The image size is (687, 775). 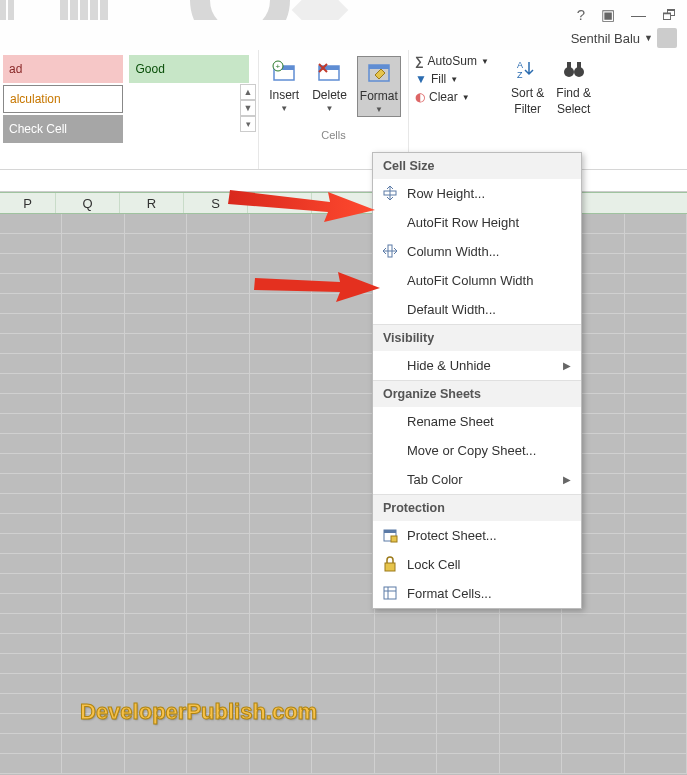 What do you see at coordinates (477, 310) in the screenshot?
I see `menu-default-width: Default Width...` at bounding box center [477, 310].